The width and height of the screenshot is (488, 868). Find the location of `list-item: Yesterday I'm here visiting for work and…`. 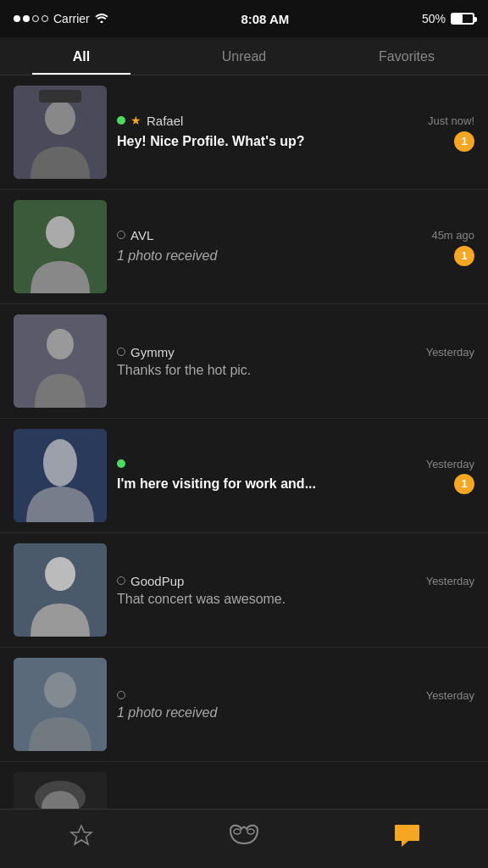

list-item: Yesterday I'm here visiting for work and… is located at coordinates (244, 476).